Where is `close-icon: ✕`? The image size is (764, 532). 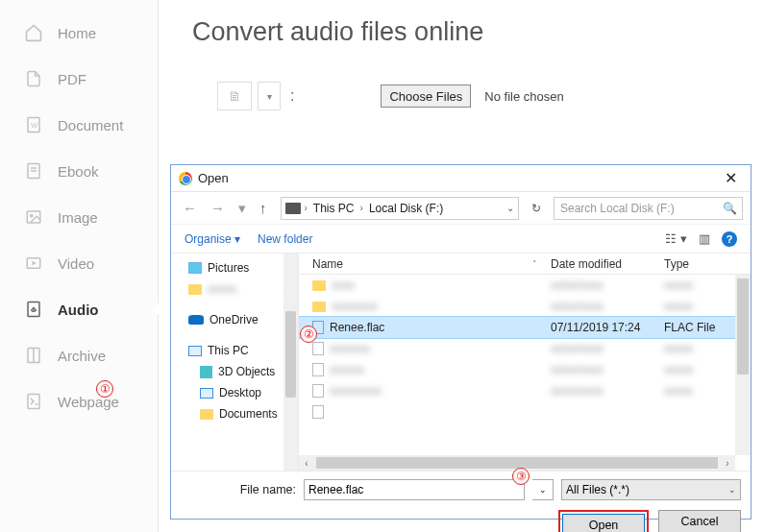 close-icon: ✕ is located at coordinates (730, 179).